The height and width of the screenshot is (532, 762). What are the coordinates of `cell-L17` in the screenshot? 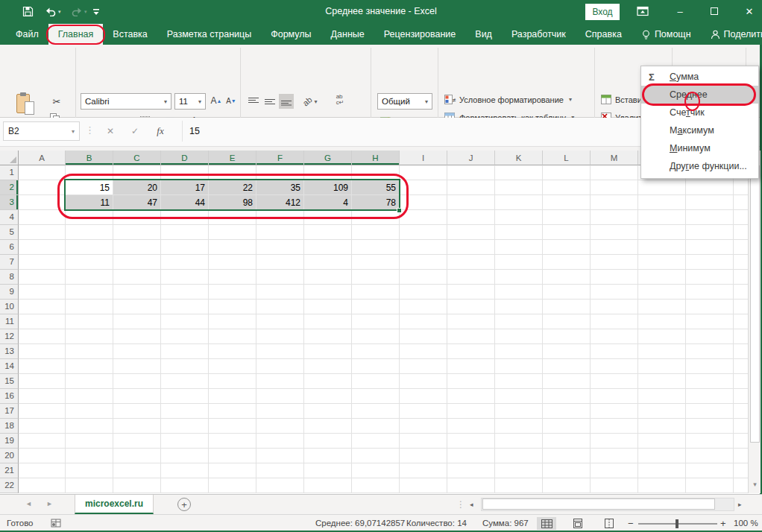 It's located at (567, 411).